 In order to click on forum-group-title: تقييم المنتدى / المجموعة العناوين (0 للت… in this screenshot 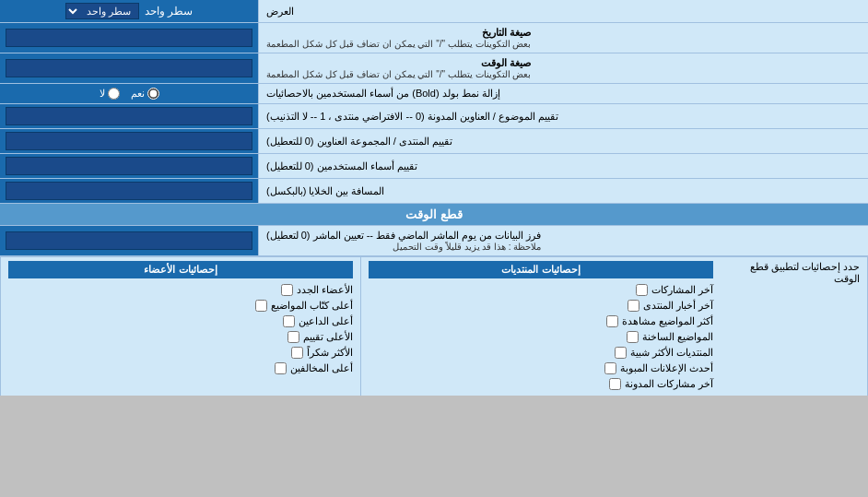, I will do `click(359, 142)`.